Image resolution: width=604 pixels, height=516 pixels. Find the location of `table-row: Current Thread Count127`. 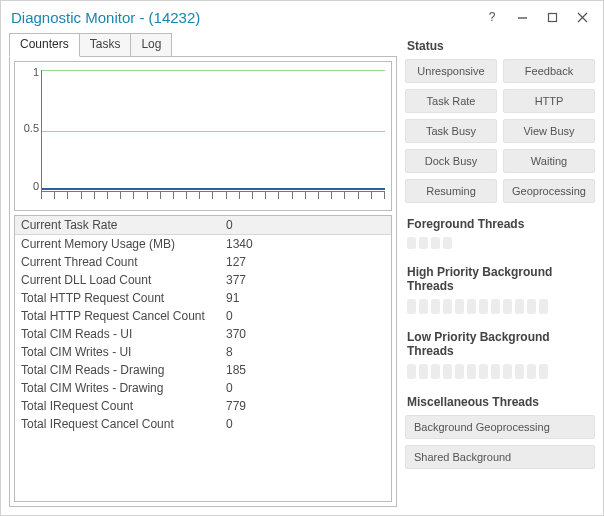

table-row: Current Thread Count127 is located at coordinates (203, 262).